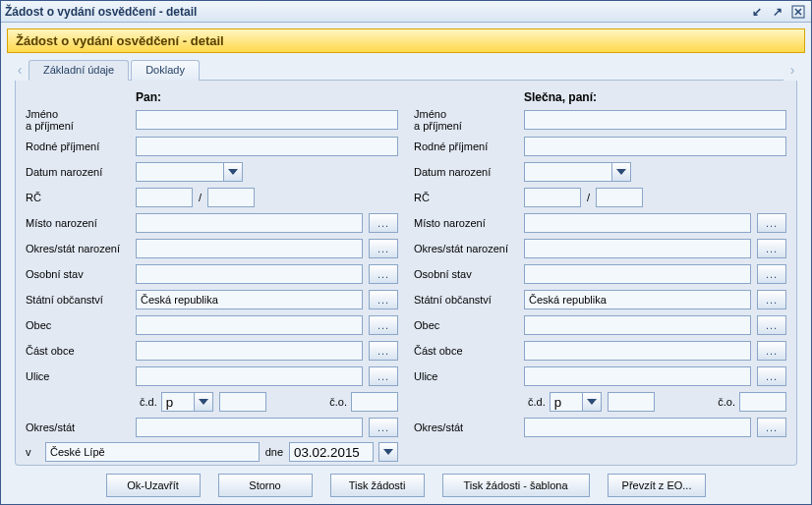  I want to click on cd-type-input-right, so click(564, 402).